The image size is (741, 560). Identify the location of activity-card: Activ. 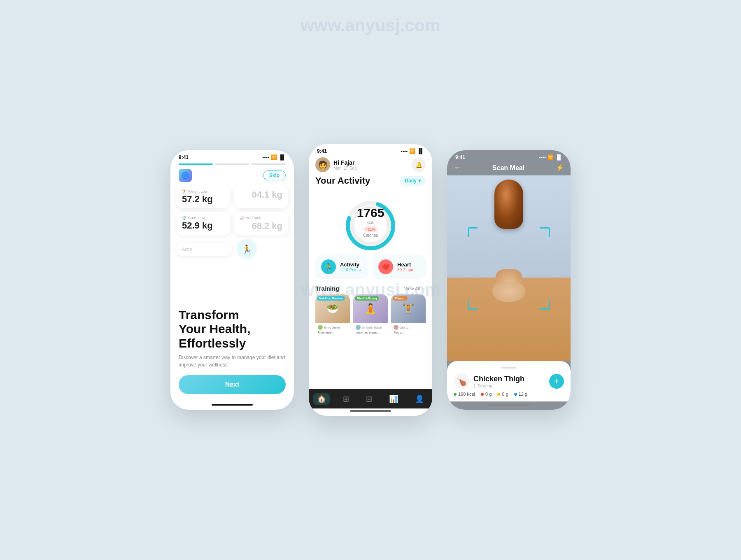
(204, 250).